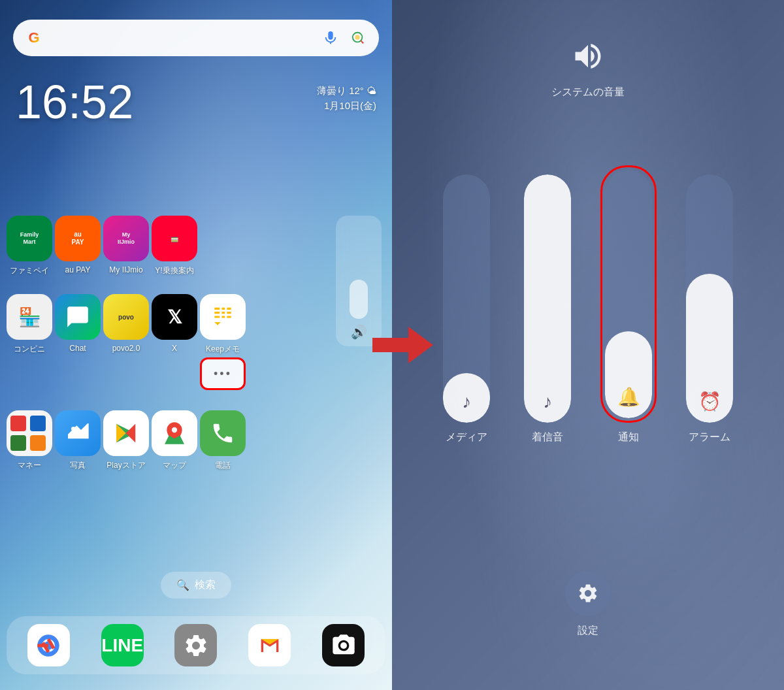 Image resolution: width=784 pixels, height=690 pixels. Describe the element at coordinates (78, 270) in the screenshot. I see `aupay-label: au PAY` at that location.